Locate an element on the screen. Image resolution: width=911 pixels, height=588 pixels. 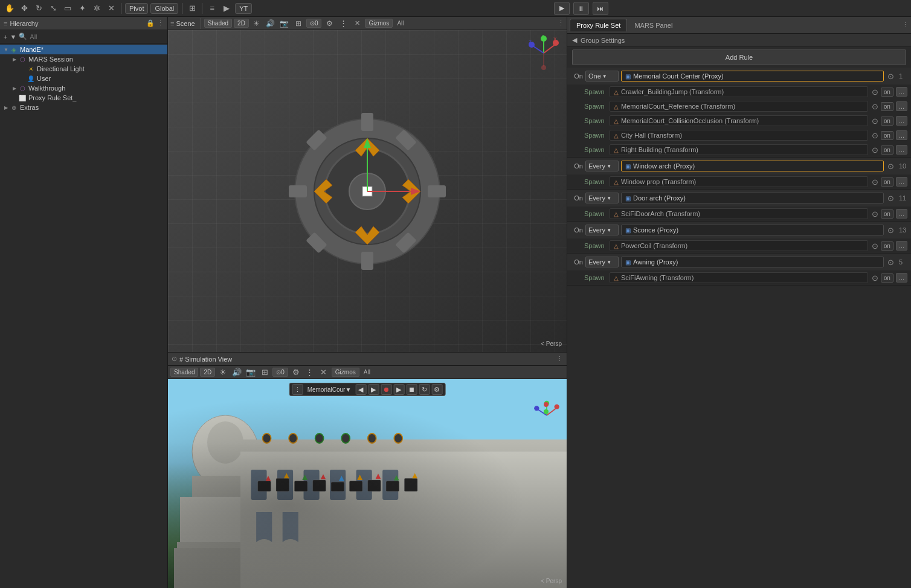
spawn-settings-5-0: ⊙ is located at coordinates (875, 278).